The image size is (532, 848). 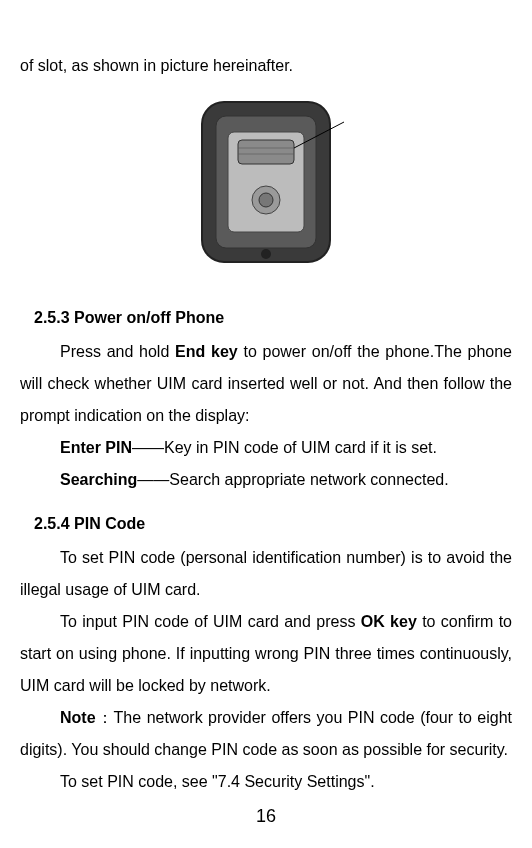 What do you see at coordinates (266, 574) in the screenshot?
I see `section-254-para1: To set PIN code (personal identification…` at bounding box center [266, 574].